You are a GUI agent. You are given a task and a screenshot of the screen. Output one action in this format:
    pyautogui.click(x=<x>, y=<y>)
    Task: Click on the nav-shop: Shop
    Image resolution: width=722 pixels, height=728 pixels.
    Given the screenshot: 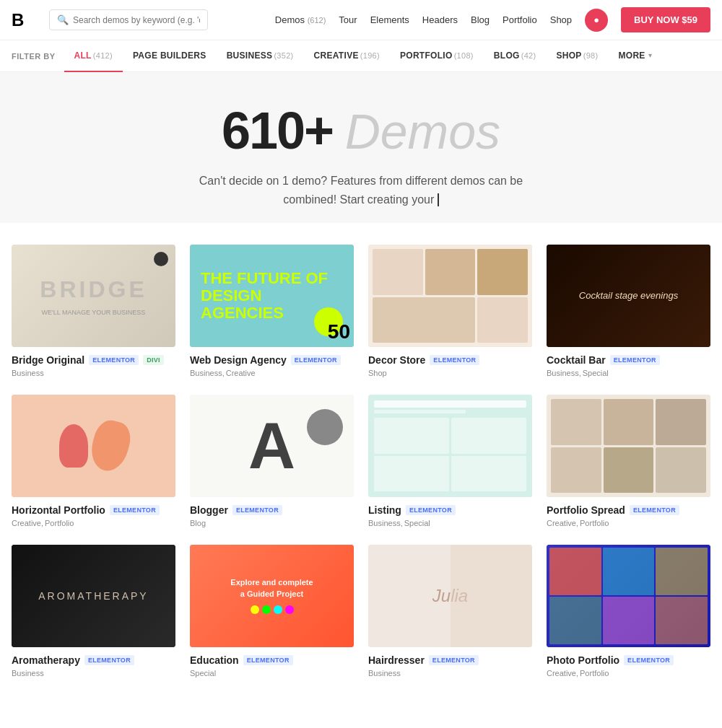 What is the action you would take?
    pyautogui.click(x=561, y=20)
    